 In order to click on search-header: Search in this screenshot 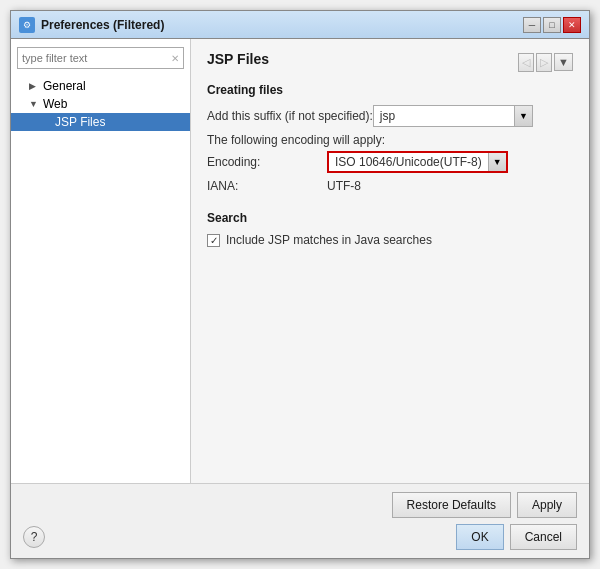, I will do `click(390, 218)`.